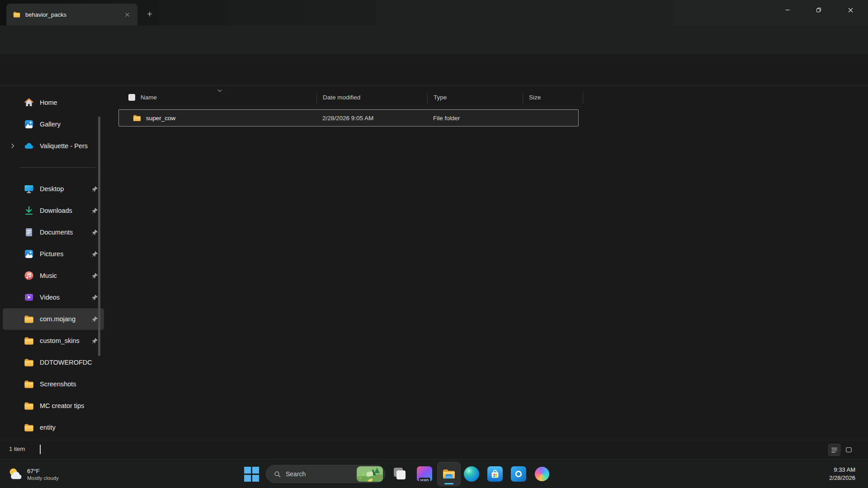  What do you see at coordinates (29, 189) in the screenshot?
I see `desktop-icon` at bounding box center [29, 189].